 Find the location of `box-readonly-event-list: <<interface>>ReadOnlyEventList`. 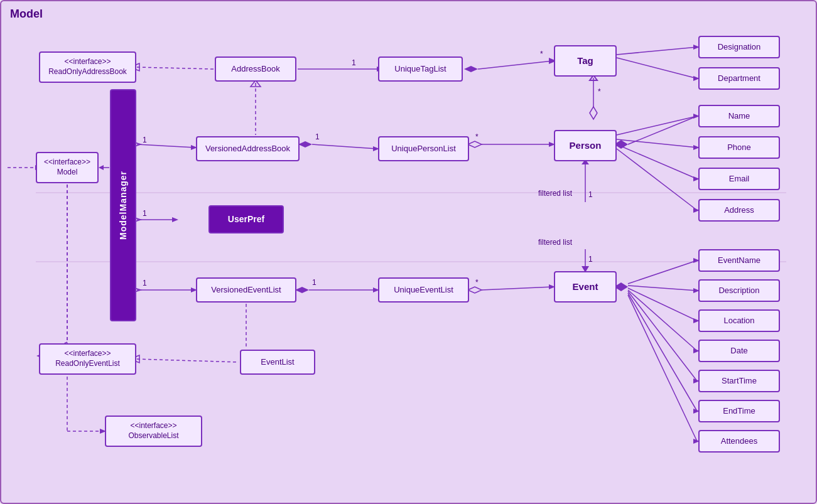

box-readonly-event-list: <<interface>>ReadOnlyEventList is located at coordinates (88, 359).